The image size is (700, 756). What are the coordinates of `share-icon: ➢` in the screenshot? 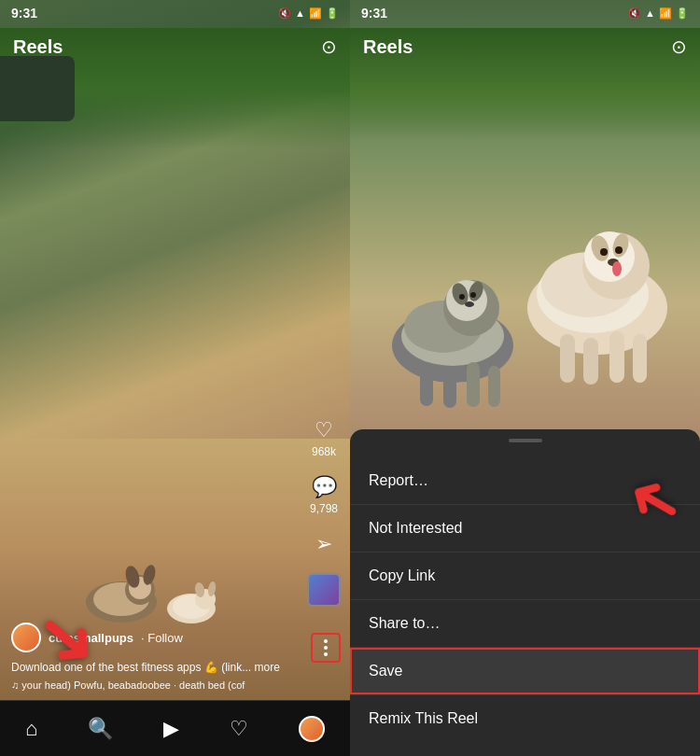 It's located at (324, 544).